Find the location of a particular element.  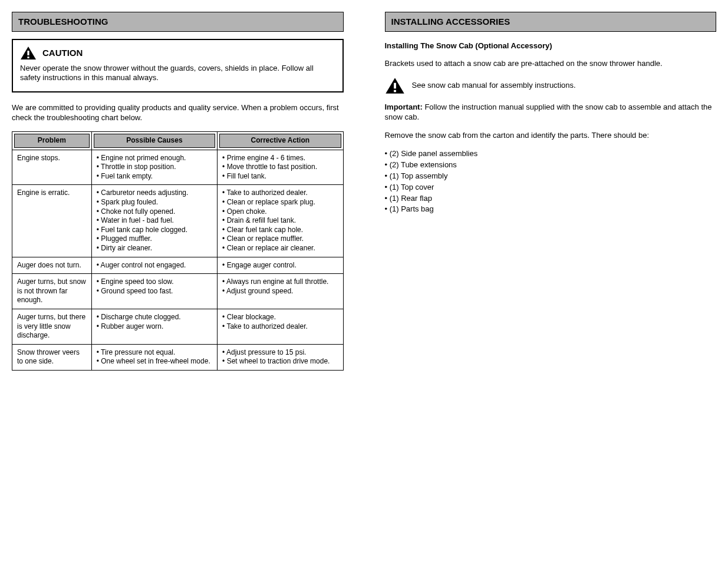

caution-box: CAUTION Never operate the snow thrower w… is located at coordinates (178, 66).